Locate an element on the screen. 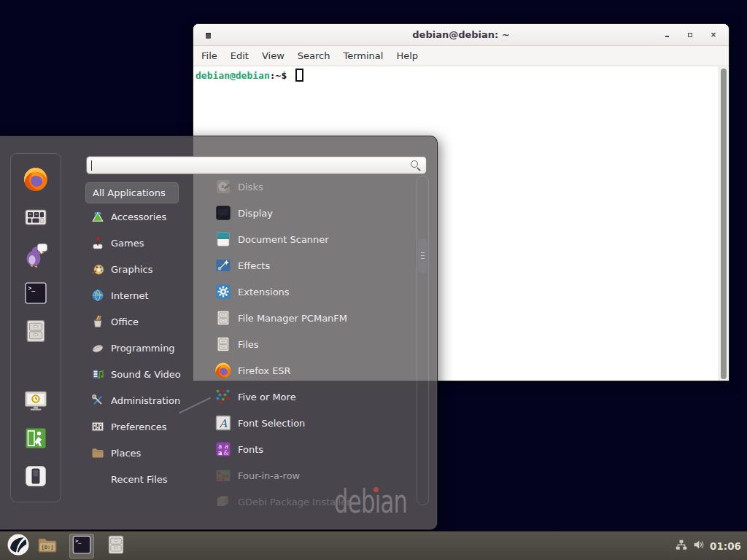 The height and width of the screenshot is (560, 747). five-or-more-icon is located at coordinates (223, 397).